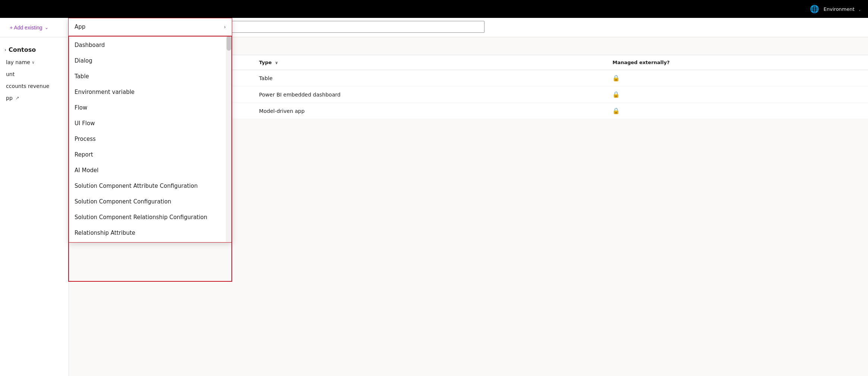 This screenshot has height=376, width=868. I want to click on add-existing-chevron: ⌄, so click(47, 28).